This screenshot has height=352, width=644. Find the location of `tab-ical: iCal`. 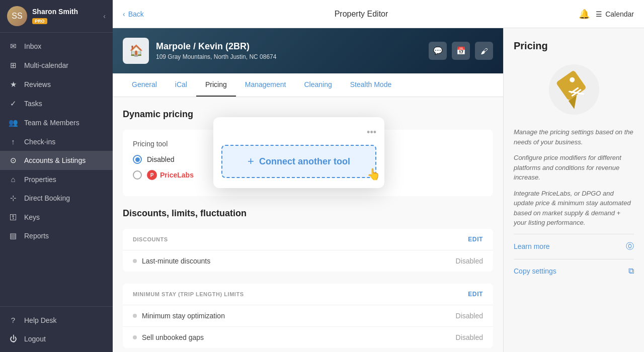

tab-ical: iCal is located at coordinates (181, 85).